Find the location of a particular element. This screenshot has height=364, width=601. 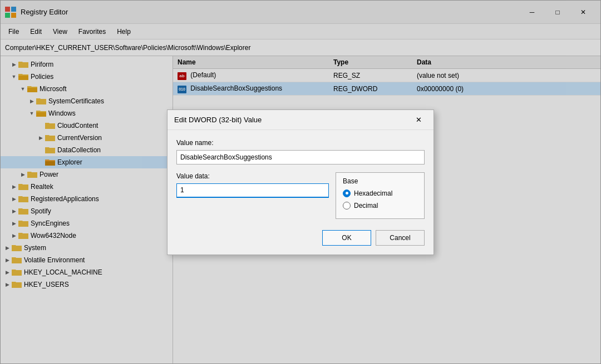

base-label: Base is located at coordinates (380, 181).